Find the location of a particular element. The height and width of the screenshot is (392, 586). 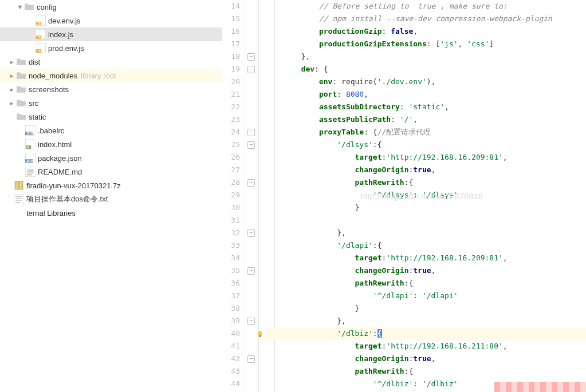

line-number: 43 is located at coordinates (231, 371).